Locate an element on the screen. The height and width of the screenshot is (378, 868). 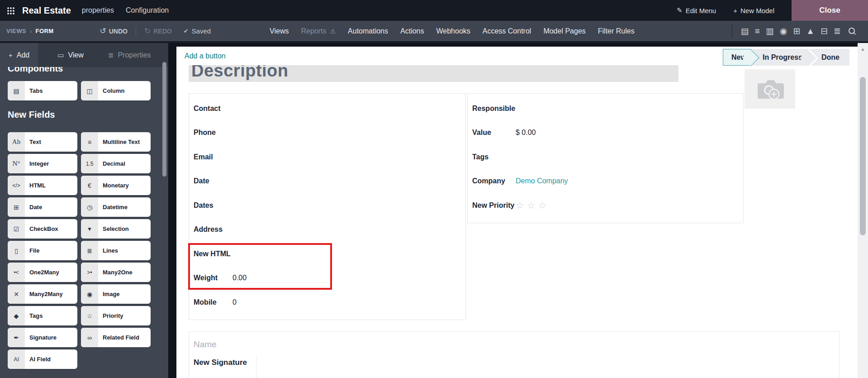
top-bar: Real Estate properties Configuration ✎ E… is located at coordinates (434, 10).